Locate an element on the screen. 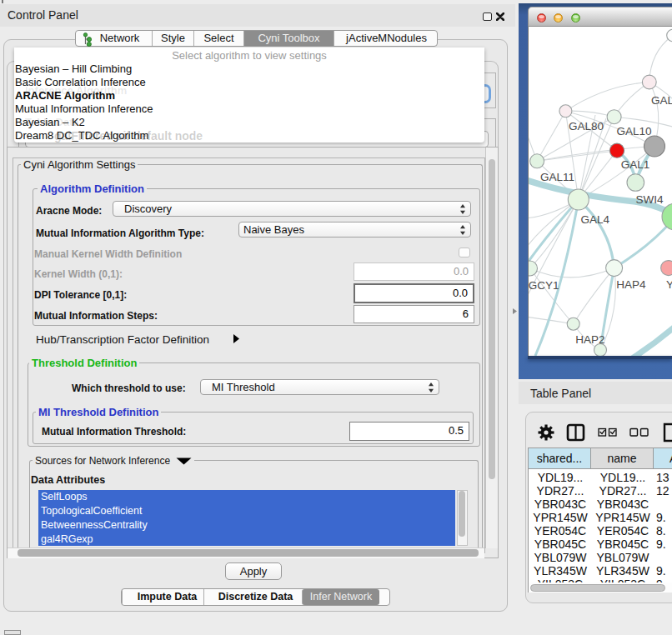 The width and height of the screenshot is (672, 635). svg-text: SWI4 is located at coordinates (649, 200).